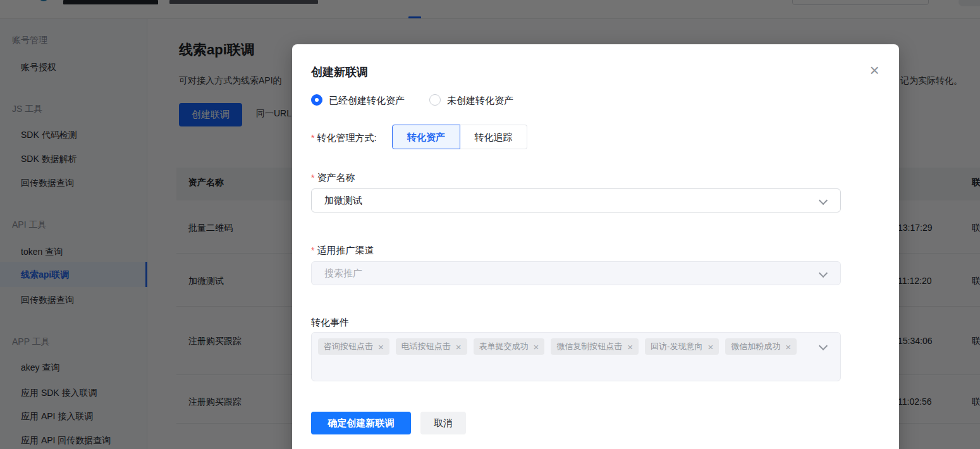  What do you see at coordinates (431, 347) in the screenshot?
I see `event-tag: 电话按钮点击×` at bounding box center [431, 347].